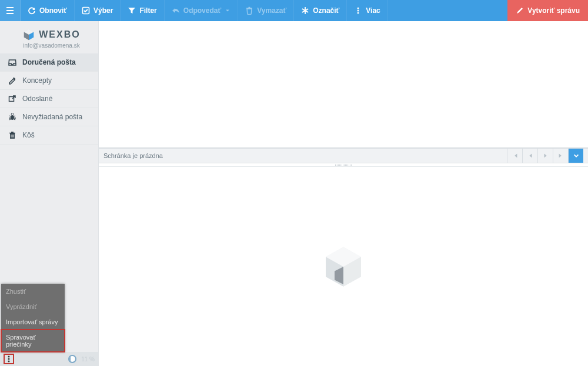  Describe the element at coordinates (103, 11) in the screenshot. I see `button-label: Výber` at that location.